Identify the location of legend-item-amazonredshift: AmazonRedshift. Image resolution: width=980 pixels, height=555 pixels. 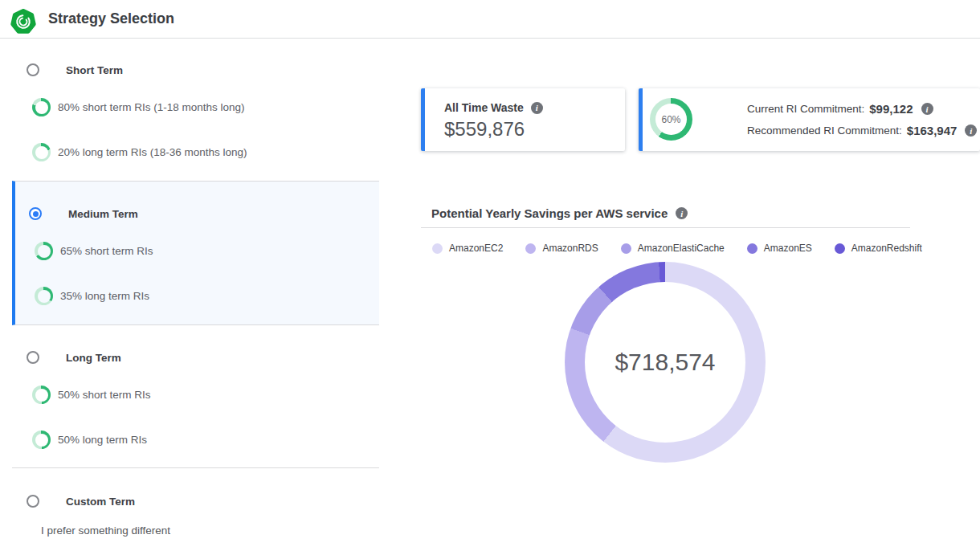
(879, 248).